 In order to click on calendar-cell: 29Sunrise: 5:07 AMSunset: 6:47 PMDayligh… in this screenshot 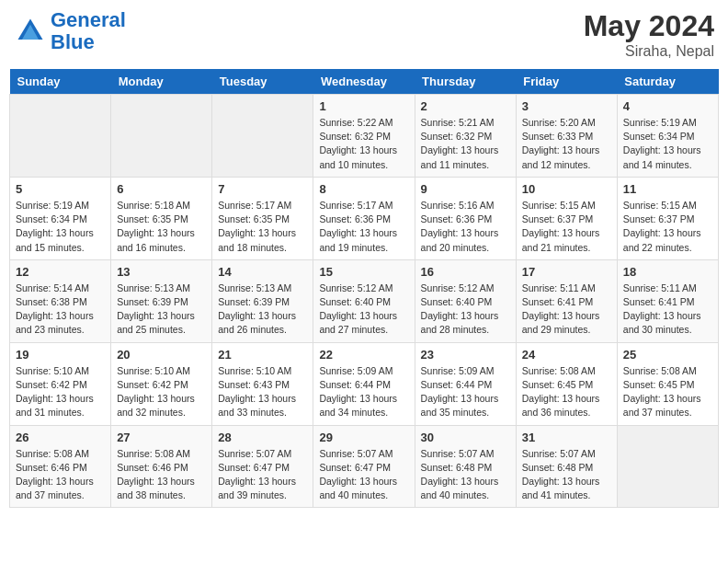, I will do `click(364, 466)`.